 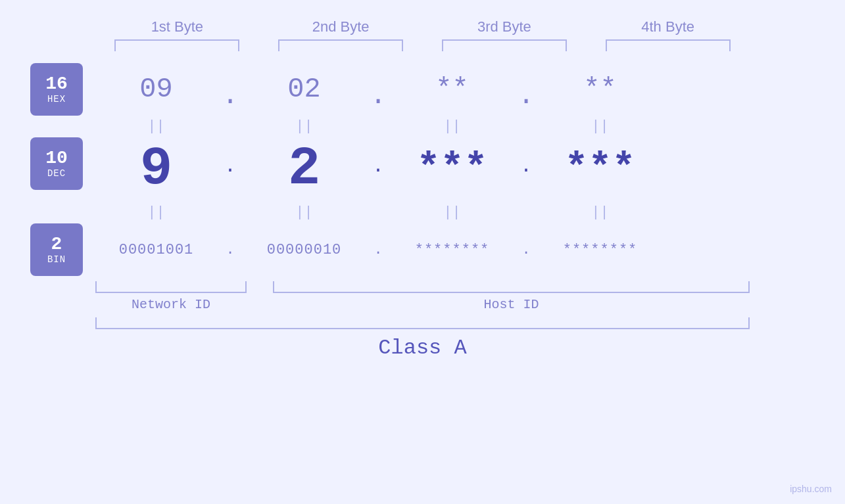 What do you see at coordinates (526, 166) in the screenshot?
I see `dec-dot3: .` at bounding box center [526, 166].